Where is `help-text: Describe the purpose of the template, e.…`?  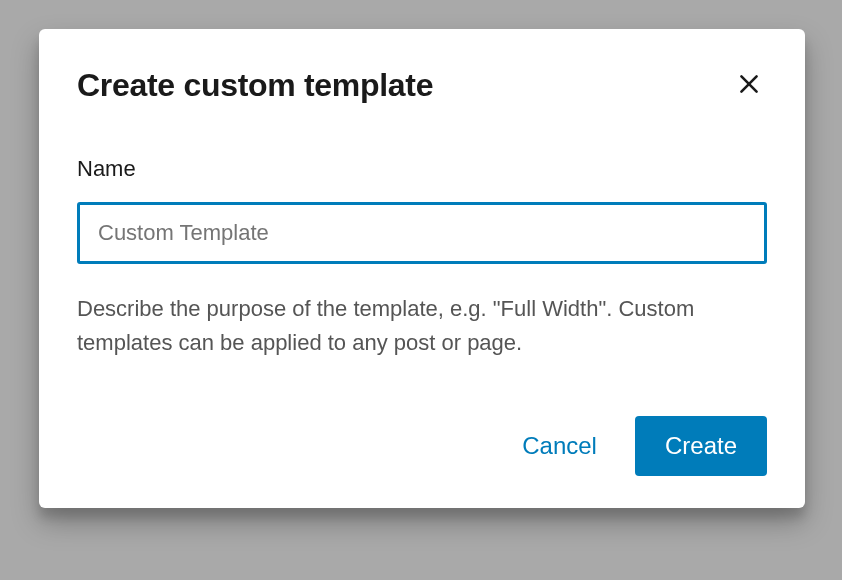 help-text: Describe the purpose of the template, e.… is located at coordinates (422, 326).